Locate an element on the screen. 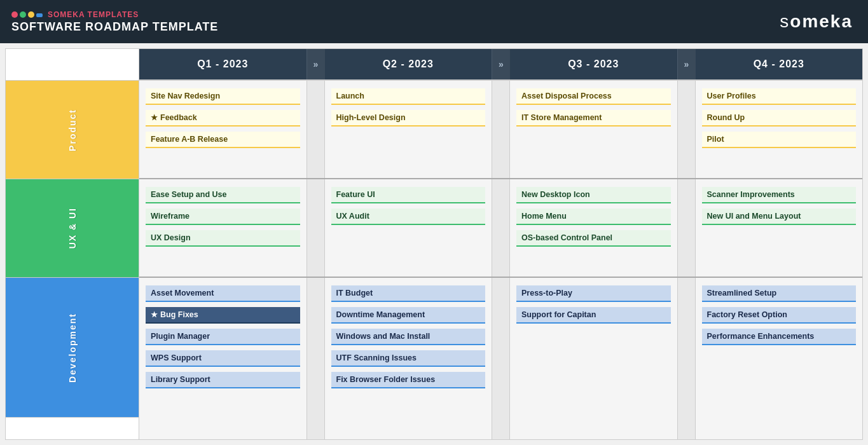 This screenshot has width=868, height=445. q1-header: Q1 - 2023 is located at coordinates (223, 64).